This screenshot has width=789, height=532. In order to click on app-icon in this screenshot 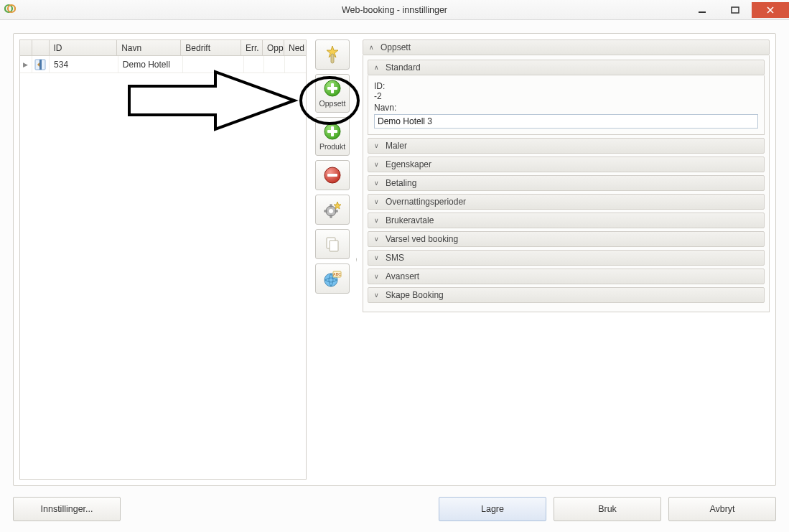, I will do `click(10, 10)`.